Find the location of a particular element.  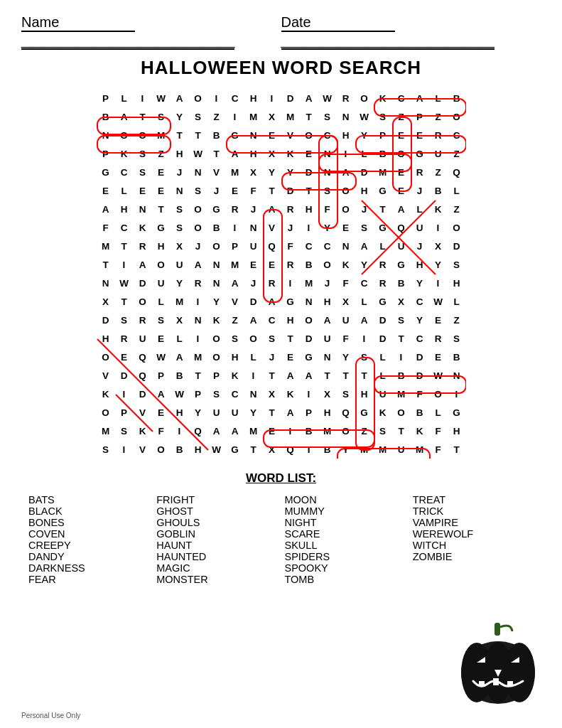

word-list-item: WITCH is located at coordinates (473, 545).